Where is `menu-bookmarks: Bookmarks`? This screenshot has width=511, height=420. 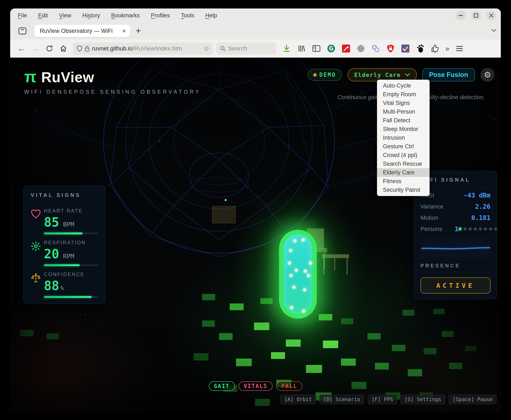
menu-bookmarks: Bookmarks is located at coordinates (125, 15).